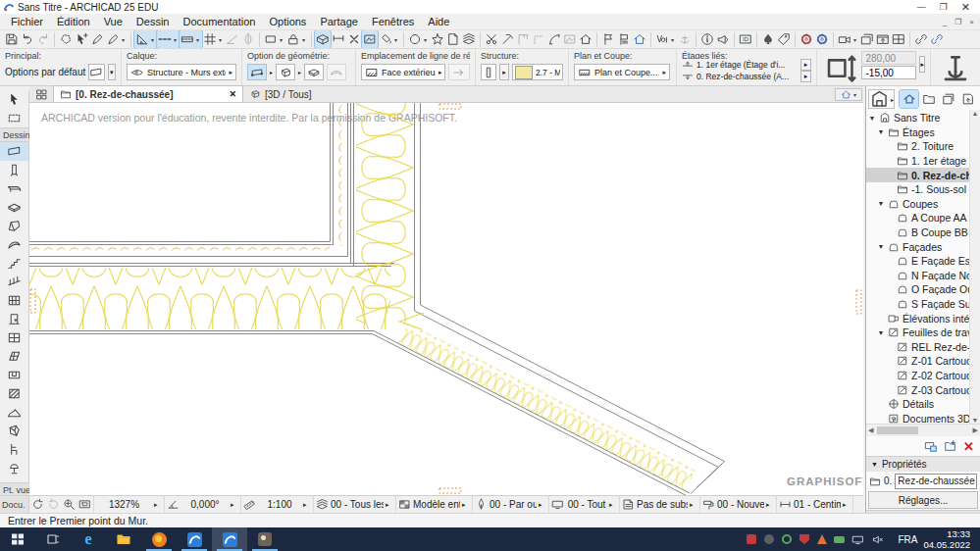  I want to click on tab-close-icon: ✕, so click(232, 94).